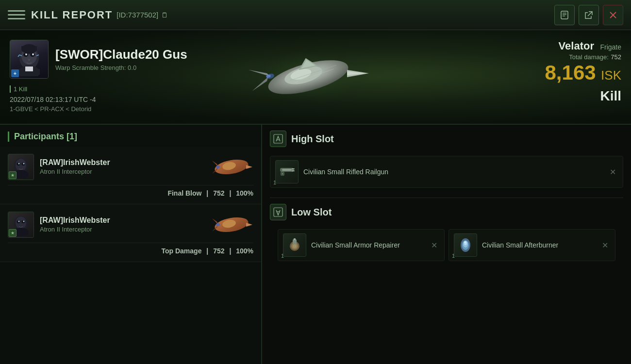 The image size is (631, 364). I want to click on header: KILL REPORT [ID:7377502] 🗒, so click(316, 15).